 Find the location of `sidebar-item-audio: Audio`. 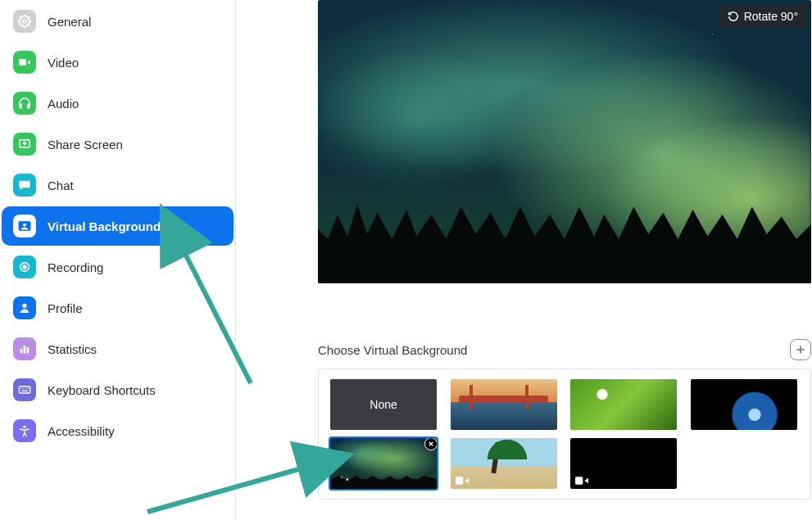

sidebar-item-audio: Audio is located at coordinates (118, 103).